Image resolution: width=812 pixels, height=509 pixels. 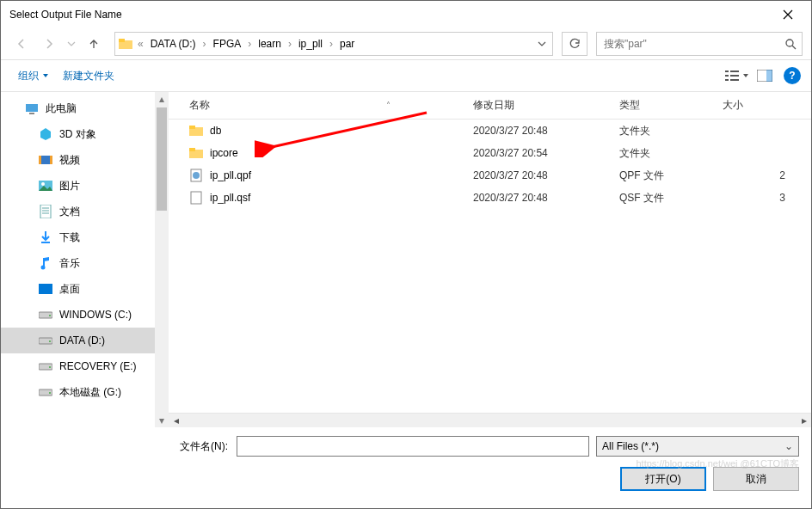 What do you see at coordinates (803, 420) in the screenshot?
I see `scroll-right-icon: ▸` at bounding box center [803, 420].